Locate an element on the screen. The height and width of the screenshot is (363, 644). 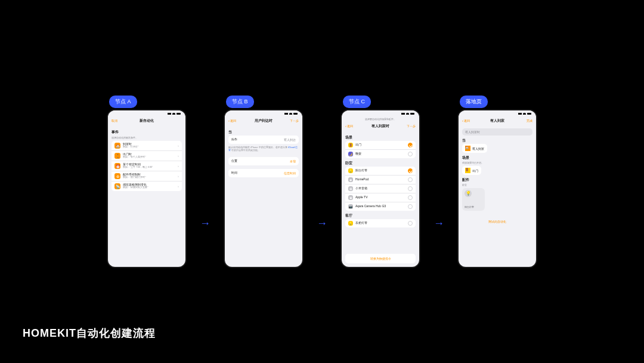
gear-icon: ⚙ is located at coordinates (117, 176).